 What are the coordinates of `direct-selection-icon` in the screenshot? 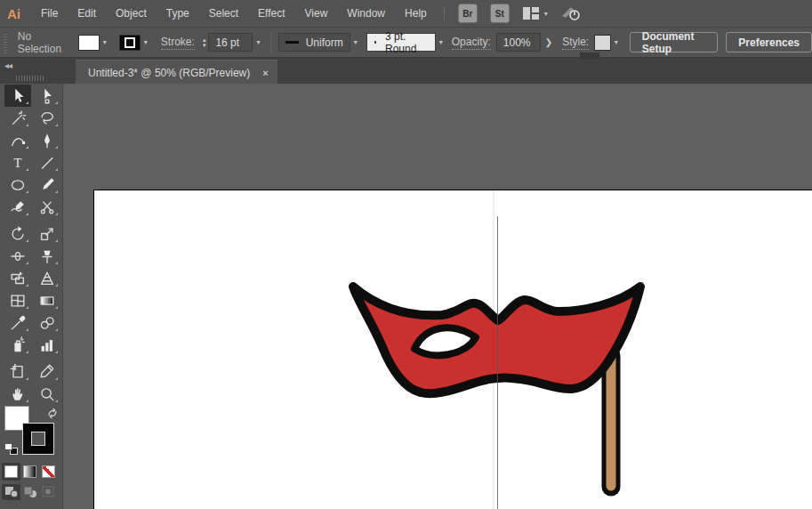 It's located at (47, 96).